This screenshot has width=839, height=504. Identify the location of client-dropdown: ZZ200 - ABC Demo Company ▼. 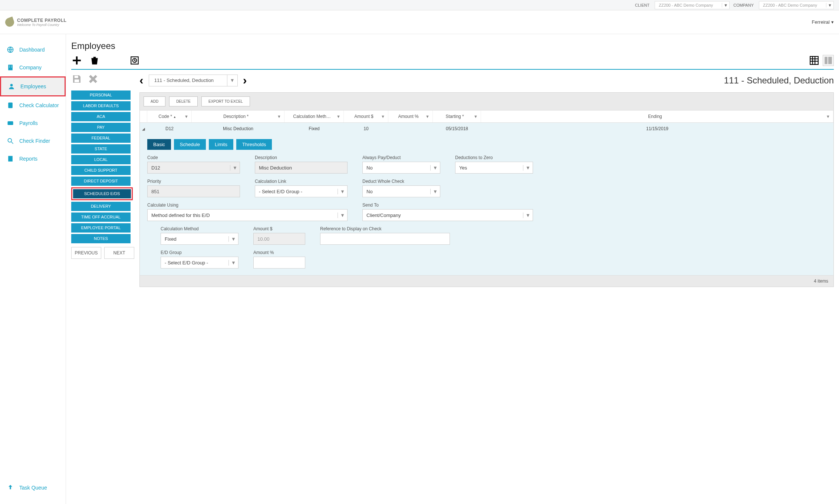
(692, 5).